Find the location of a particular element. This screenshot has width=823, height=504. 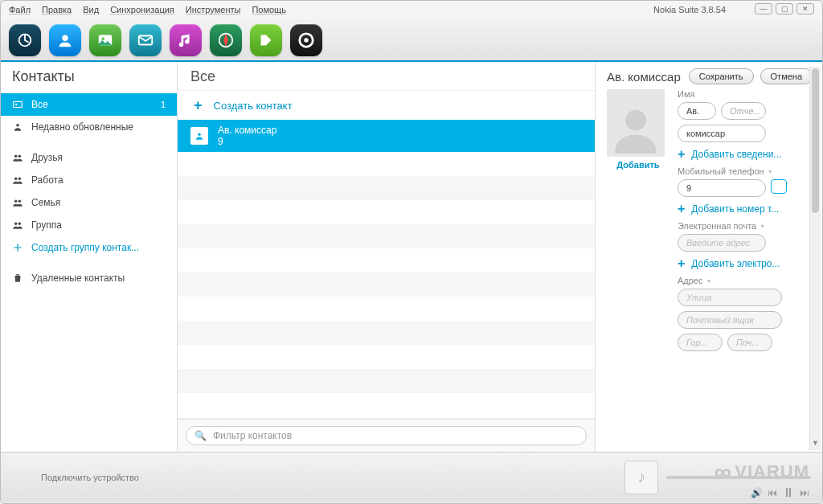

email-input: Введите адрес is located at coordinates (722, 243).